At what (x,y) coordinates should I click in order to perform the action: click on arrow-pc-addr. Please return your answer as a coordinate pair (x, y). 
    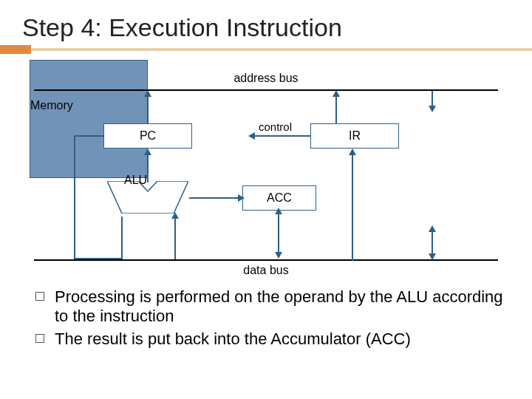
    Looking at the image, I should click on (148, 109).